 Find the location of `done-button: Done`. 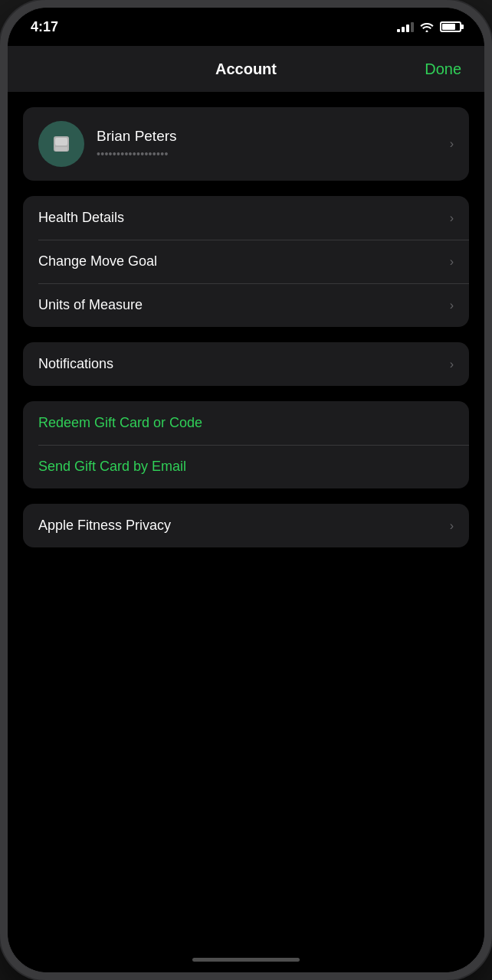

done-button: Done is located at coordinates (443, 69).